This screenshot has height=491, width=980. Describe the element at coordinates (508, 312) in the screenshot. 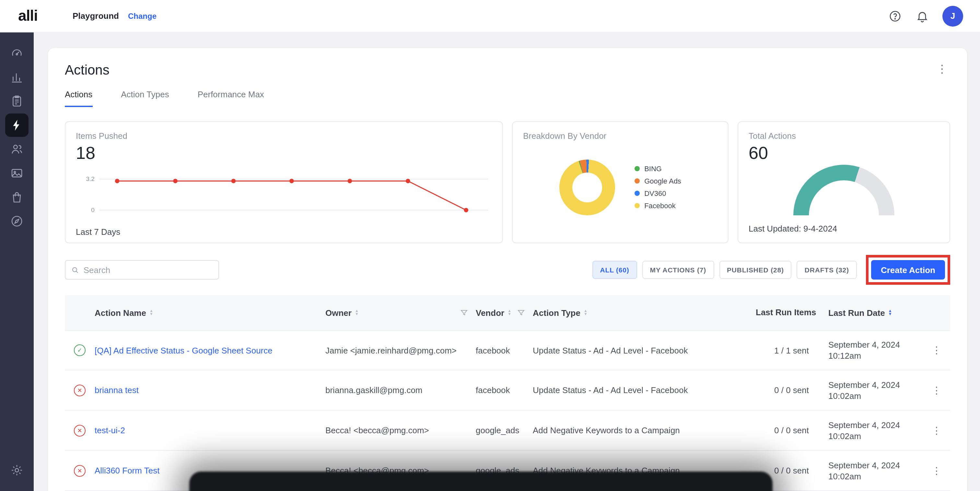

I see `table-header-row: Action Name ▲▼ Owner ▲▼ Vendor ▲▼` at that location.